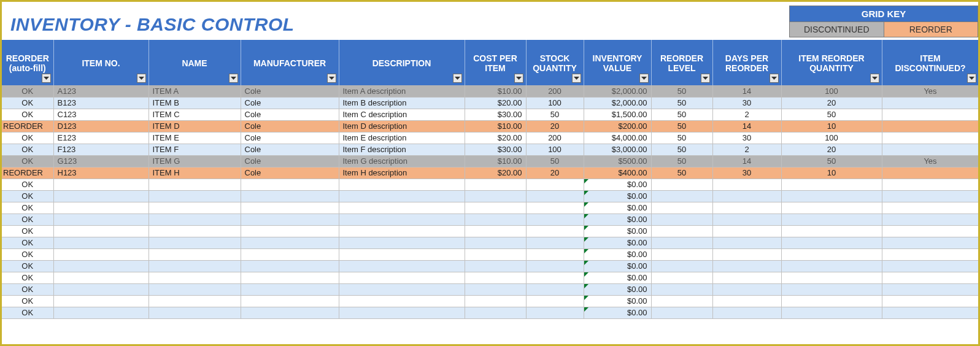 The height and width of the screenshot is (346, 980). I want to click on cell-name: ITEM H, so click(195, 173).